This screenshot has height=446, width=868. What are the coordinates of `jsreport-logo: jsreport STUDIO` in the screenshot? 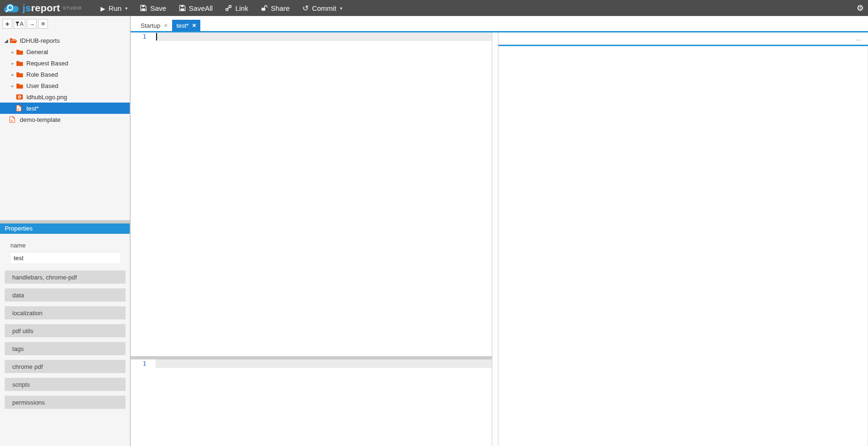 It's located at (41, 8).